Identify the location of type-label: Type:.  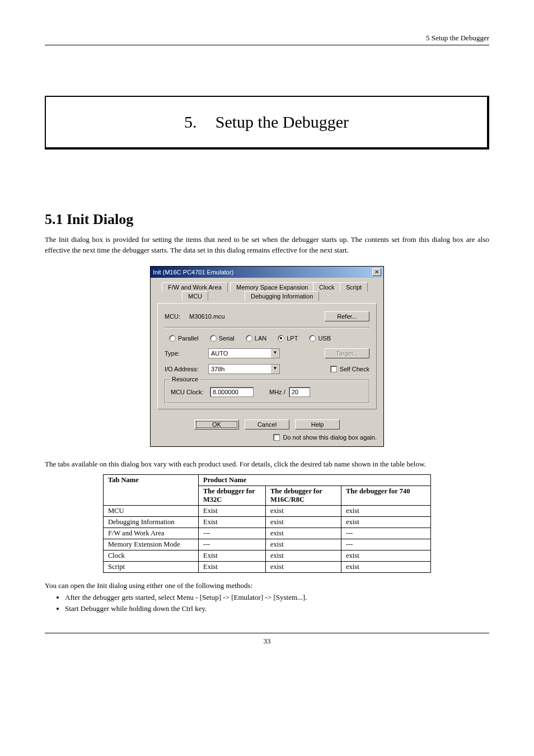
(186, 353).